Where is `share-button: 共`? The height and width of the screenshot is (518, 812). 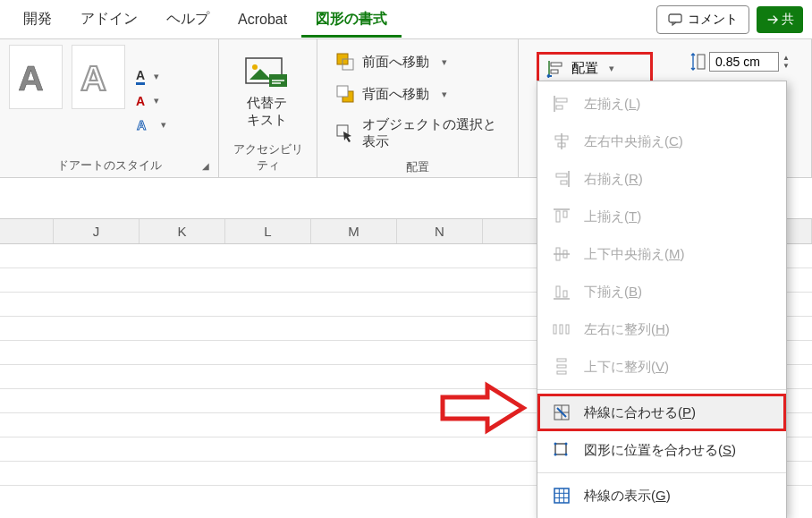
share-button: 共 is located at coordinates (780, 20).